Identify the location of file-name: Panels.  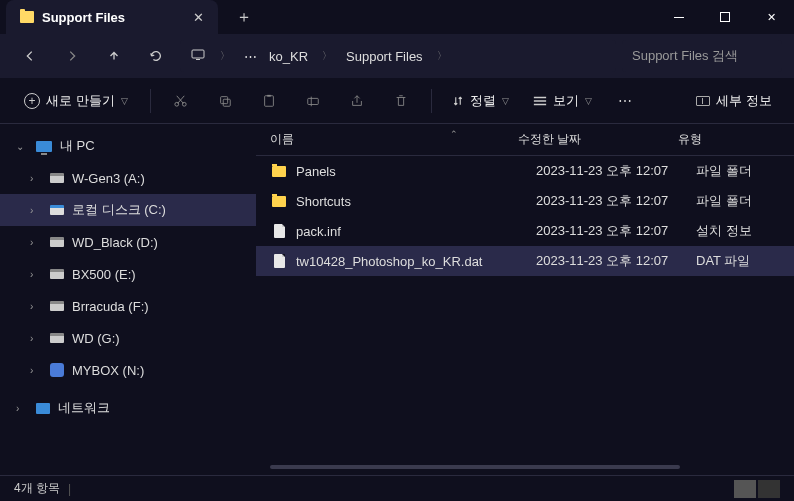
(416, 172).